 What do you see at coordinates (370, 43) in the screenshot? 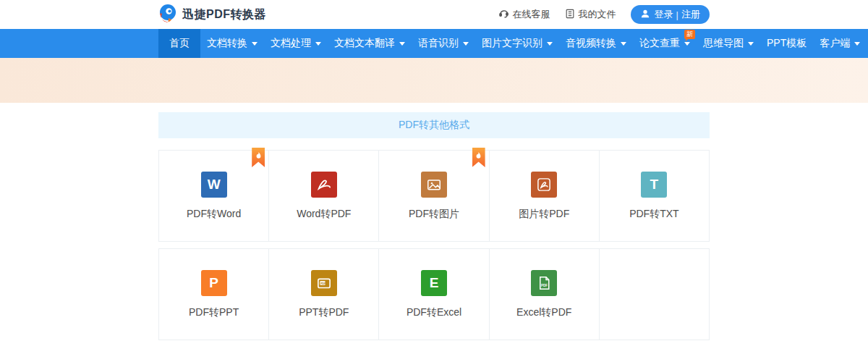
I see `nav-item-doc-translate: 文档文本翻译` at bounding box center [370, 43].